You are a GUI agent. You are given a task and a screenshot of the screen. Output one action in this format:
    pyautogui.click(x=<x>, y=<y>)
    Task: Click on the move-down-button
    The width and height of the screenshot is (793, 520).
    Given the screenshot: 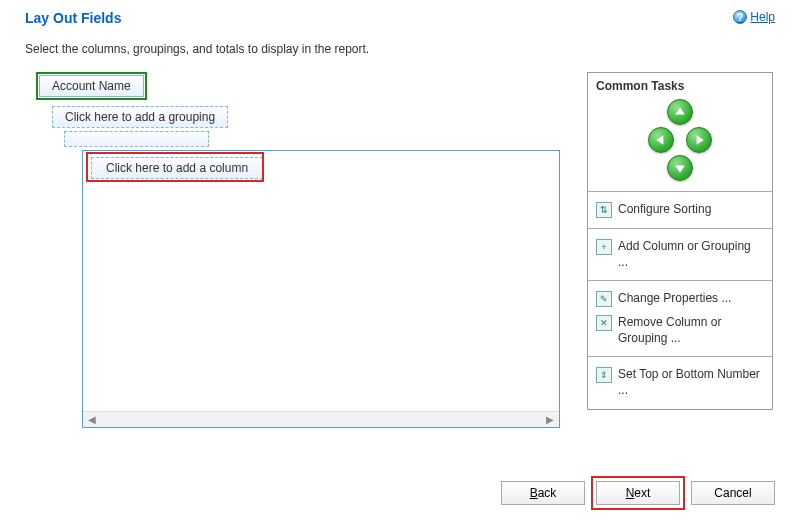 What is the action you would take?
    pyautogui.click(x=680, y=168)
    